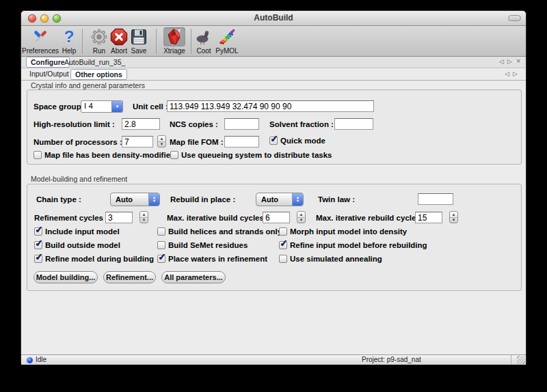 The image size is (547, 392). What do you see at coordinates (96, 107) in the screenshot?
I see `space-group-value: I 4` at bounding box center [96, 107].